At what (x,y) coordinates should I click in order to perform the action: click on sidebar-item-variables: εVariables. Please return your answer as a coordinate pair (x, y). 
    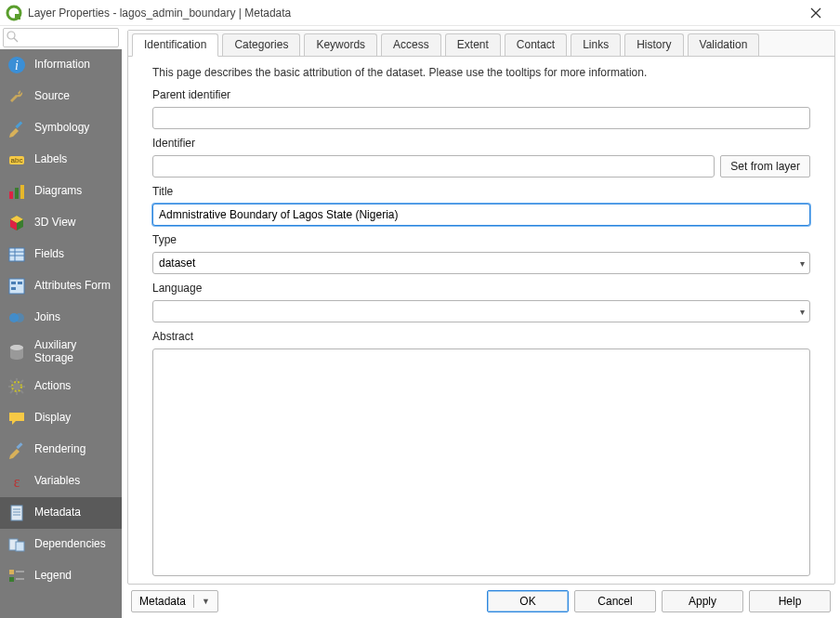
    Looking at the image, I should click on (61, 481).